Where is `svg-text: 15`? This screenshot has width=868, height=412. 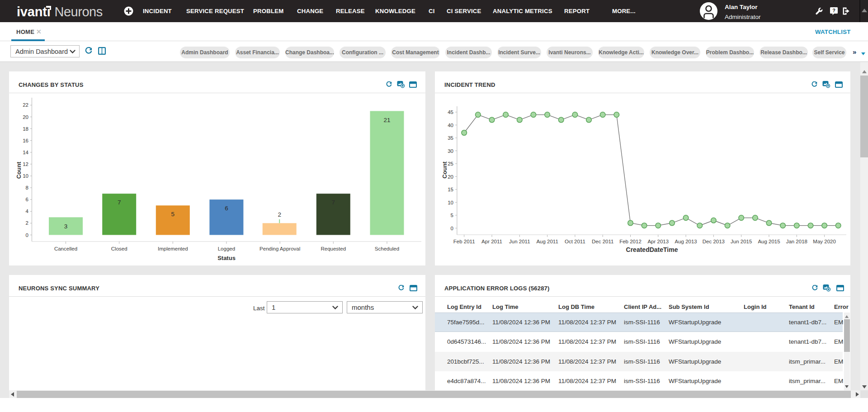
svg-text: 15 is located at coordinates (450, 189).